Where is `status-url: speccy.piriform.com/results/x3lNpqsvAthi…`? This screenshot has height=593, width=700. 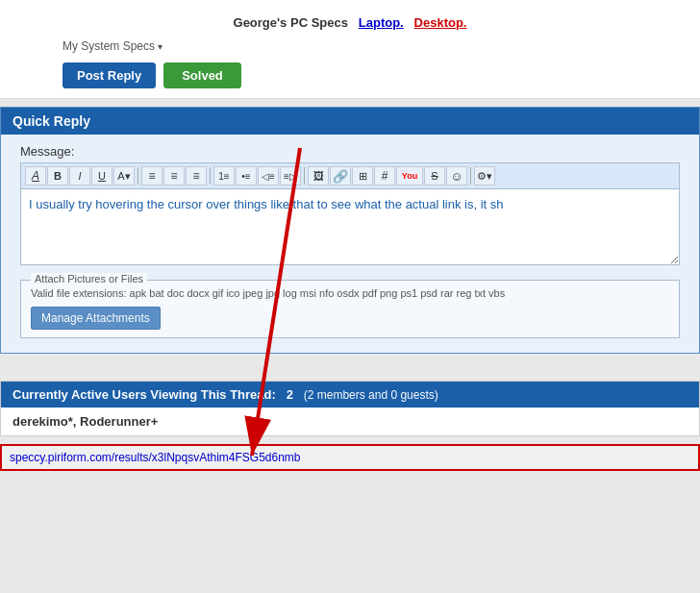
status-url: speccy.piriform.com/results/x3lNpqsvAthi… is located at coordinates (156, 457).